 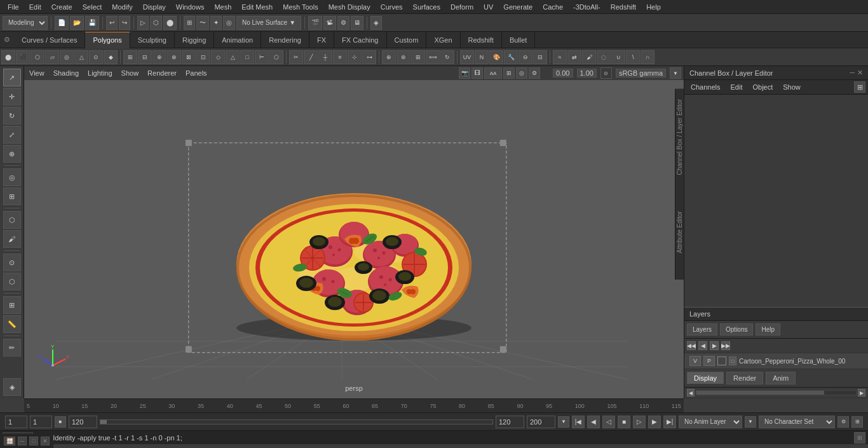 I want to click on lasso-btn: ⬡, so click(x=156, y=23).